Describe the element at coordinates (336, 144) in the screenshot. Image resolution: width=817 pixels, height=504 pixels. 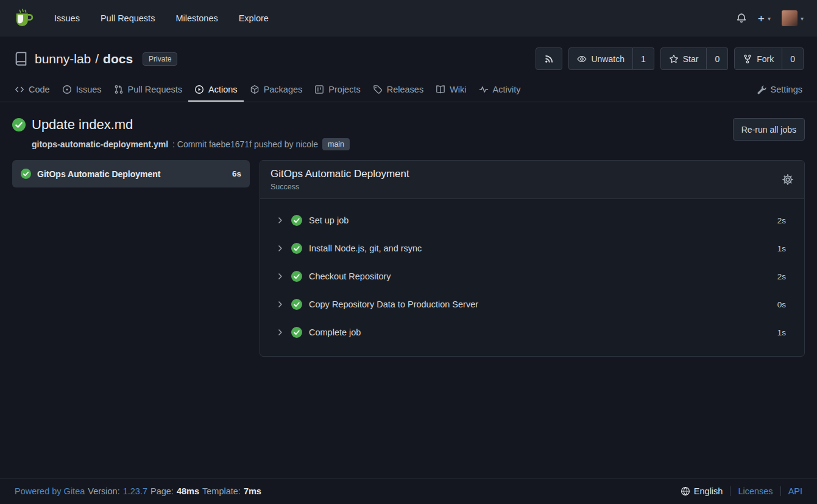
I see `branch-badge: main` at that location.